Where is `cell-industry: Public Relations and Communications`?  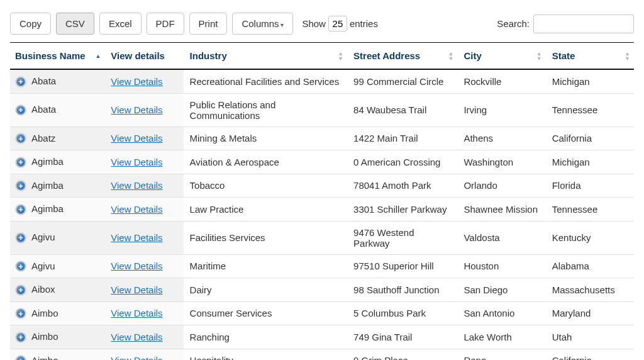
cell-industry: Public Relations and Communications is located at coordinates (265, 110).